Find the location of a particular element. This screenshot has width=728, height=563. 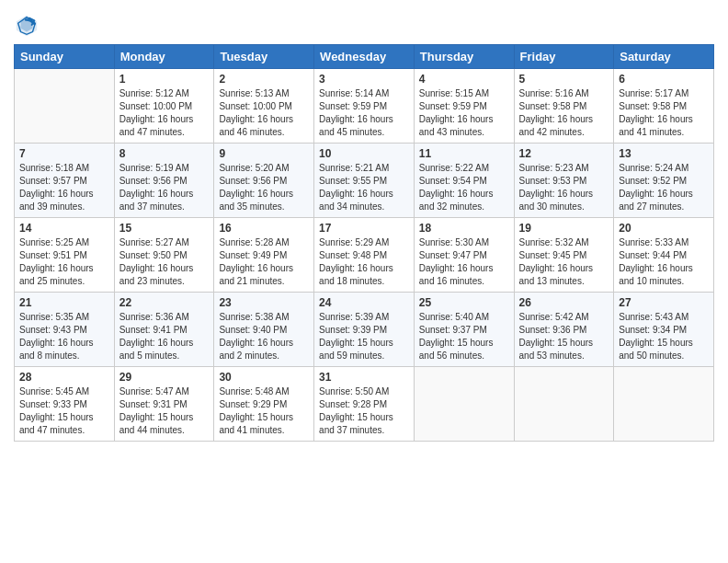

calendar-day-cell: 17Sunrise: 5:29 AM Sunset: 9:48 PM Dayli… is located at coordinates (364, 256).